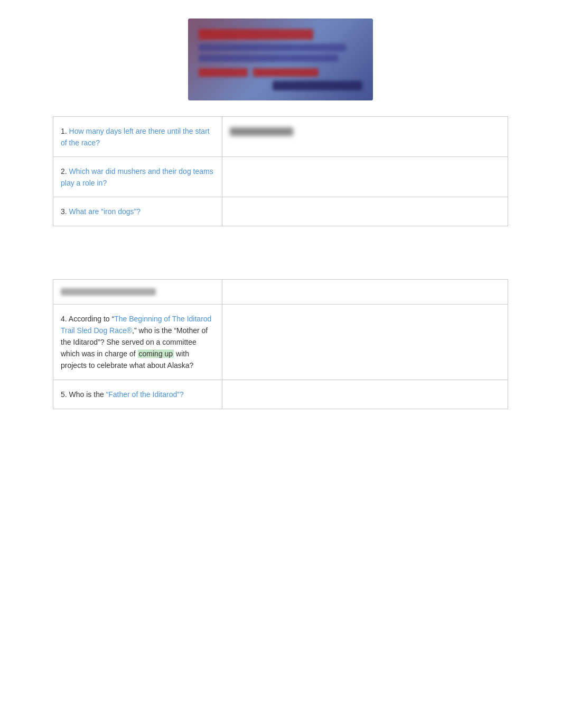 The height and width of the screenshot is (728, 561). I want to click on highlight-coming-up: coming up, so click(156, 354).